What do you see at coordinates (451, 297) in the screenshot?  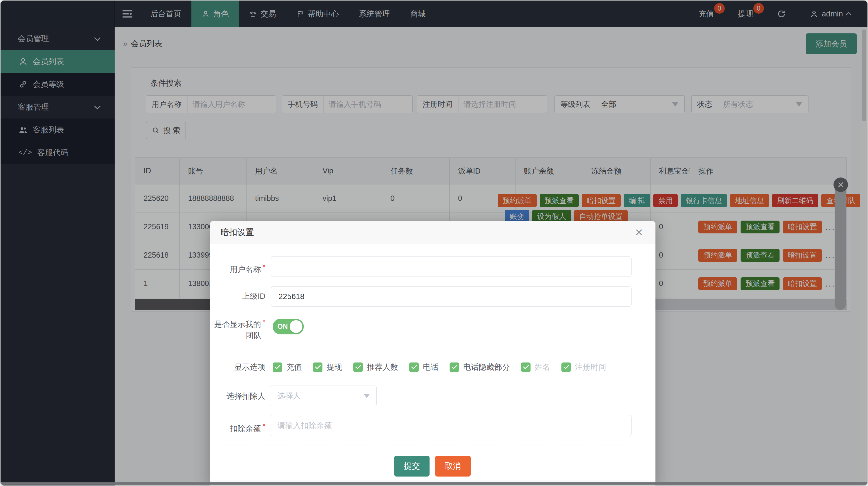 I see `parent-id-input` at bounding box center [451, 297].